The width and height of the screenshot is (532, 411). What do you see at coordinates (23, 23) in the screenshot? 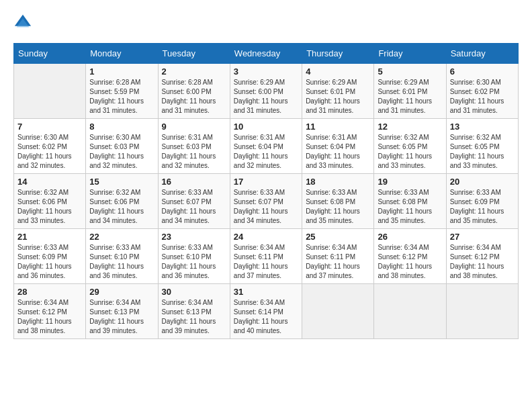
I see `logo-icon` at bounding box center [23, 23].